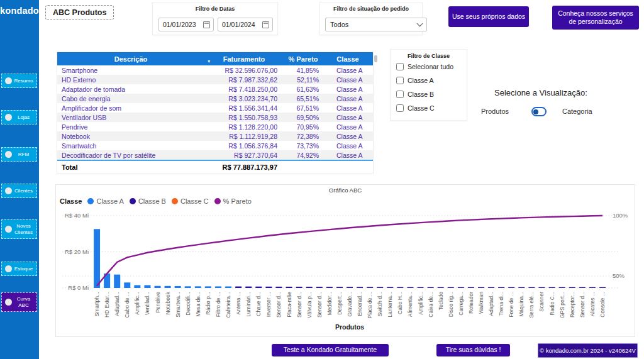 This screenshot has width=644, height=359. What do you see at coordinates (215, 70) in the screenshot?
I see `table-row: SmartphoneR$ 32.596.076,0041,85%Classe A` at bounding box center [215, 70].